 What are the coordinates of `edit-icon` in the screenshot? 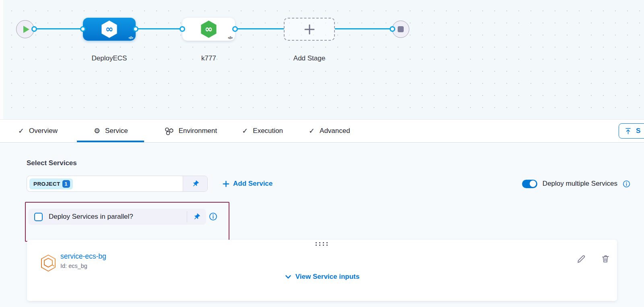 It's located at (581, 259).